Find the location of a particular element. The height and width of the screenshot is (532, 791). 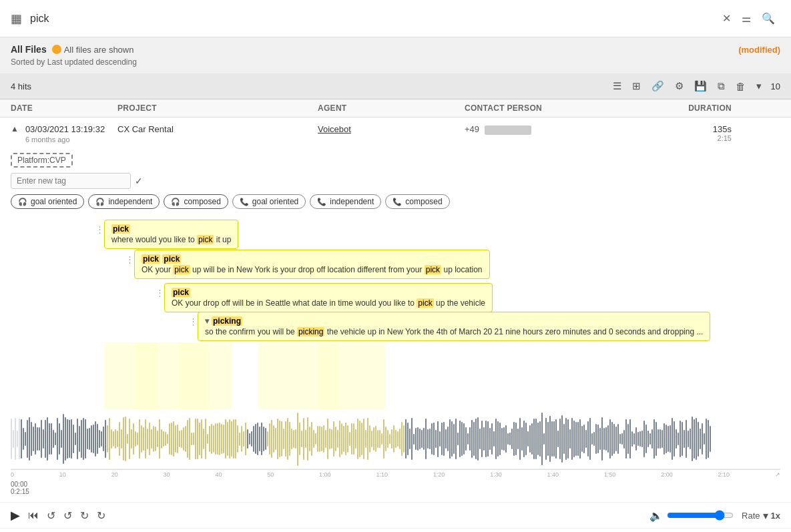

phone-icon-2: 📞 is located at coordinates (322, 202).